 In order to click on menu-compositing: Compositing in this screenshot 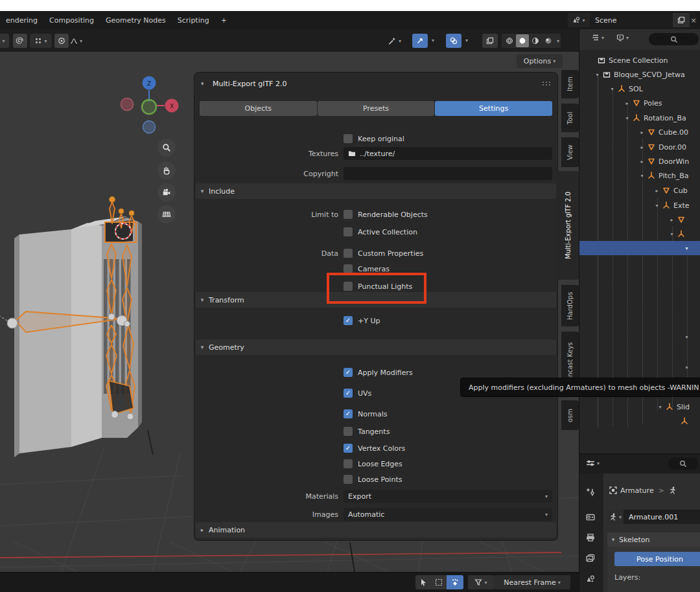, I will do `click(71, 21)`.